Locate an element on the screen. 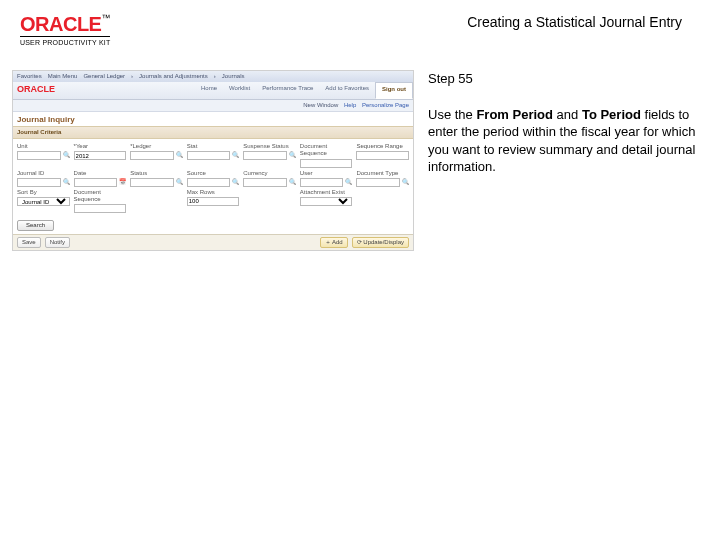  doc-title: Creating a Statistical Journal Entry is located at coordinates (584, 22).